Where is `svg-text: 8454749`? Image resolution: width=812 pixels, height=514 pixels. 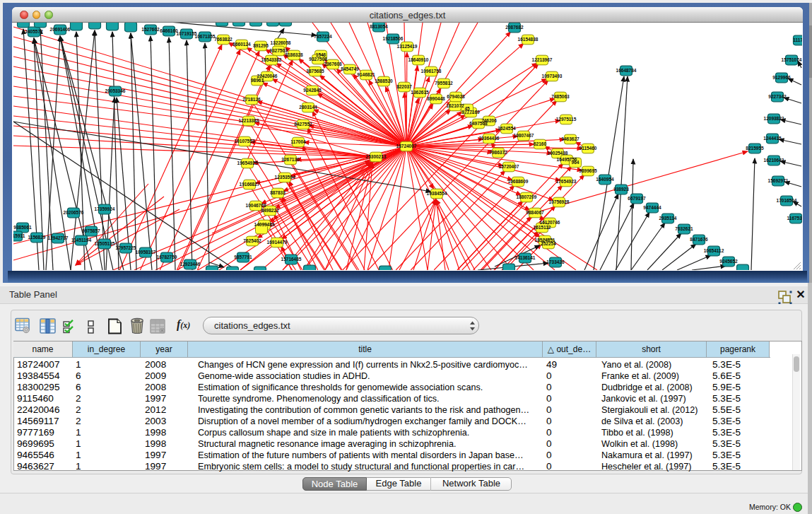
svg-text: 8454749 is located at coordinates (350, 69).